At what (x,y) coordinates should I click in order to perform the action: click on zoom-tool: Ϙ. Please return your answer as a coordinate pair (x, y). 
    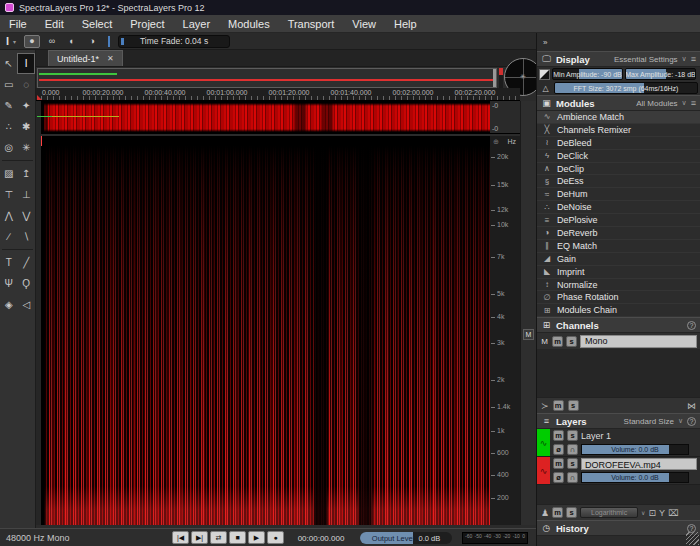
    Looking at the image, I should click on (27, 284).